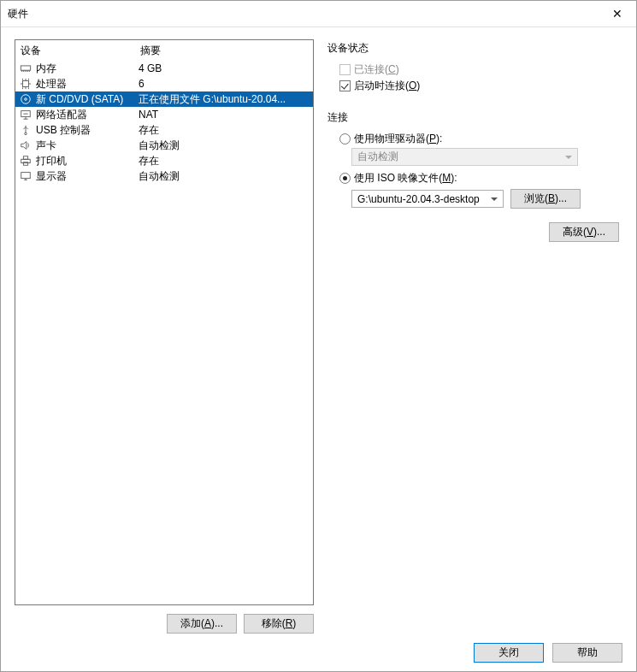 This screenshot has width=637, height=672. Describe the element at coordinates (26, 68) in the screenshot. I see `memory-icon` at that location.